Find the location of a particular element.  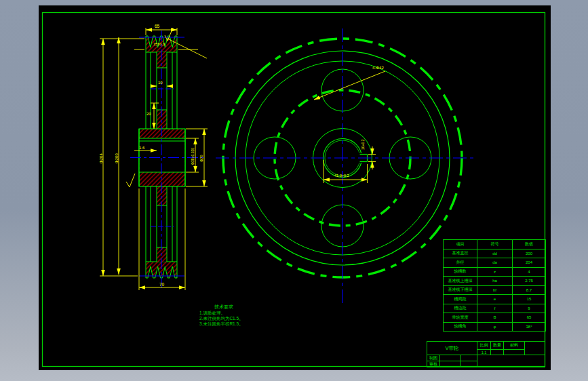

checker-label-cell: 审核 is located at coordinates (433, 364).